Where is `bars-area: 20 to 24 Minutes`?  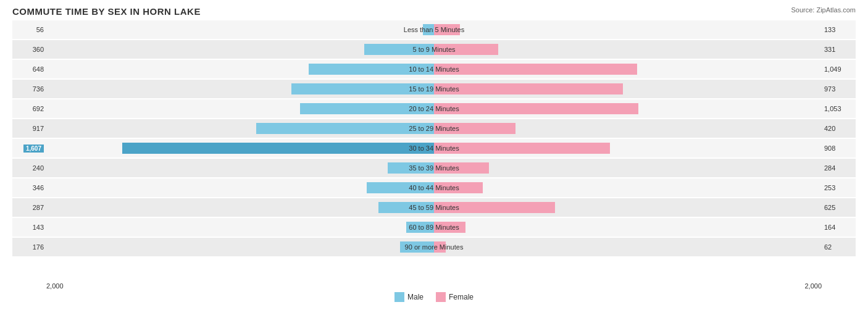 bars-area: 20 to 24 Minutes is located at coordinates (434, 109).